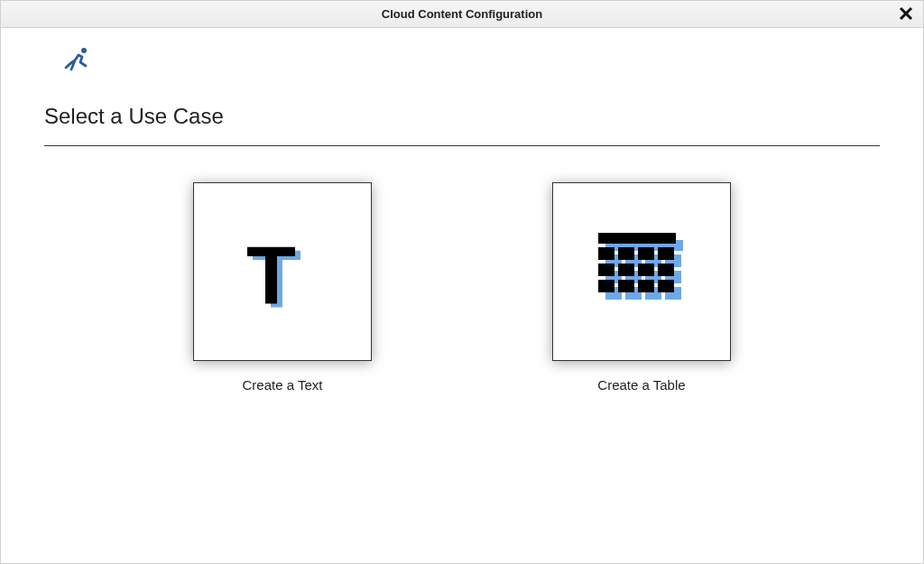 Image resolution: width=924 pixels, height=564 pixels. Describe the element at coordinates (641, 384) in the screenshot. I see `create-table-label: Create a Table` at that location.